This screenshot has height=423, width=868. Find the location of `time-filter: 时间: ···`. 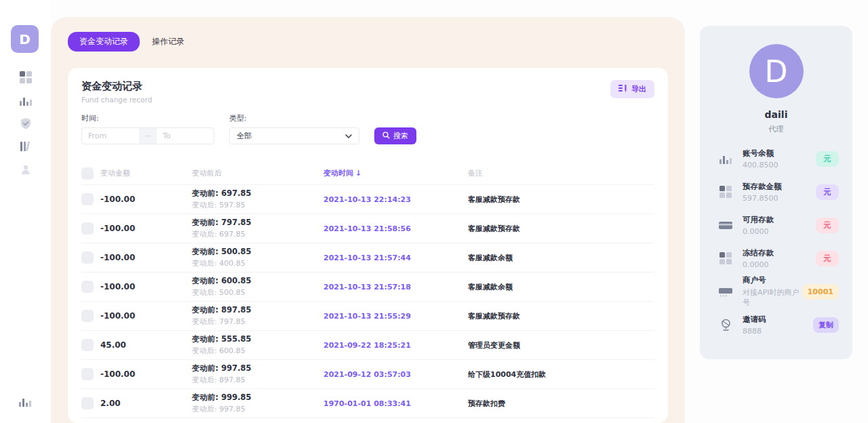

time-filter: 时间: ··· is located at coordinates (148, 129).